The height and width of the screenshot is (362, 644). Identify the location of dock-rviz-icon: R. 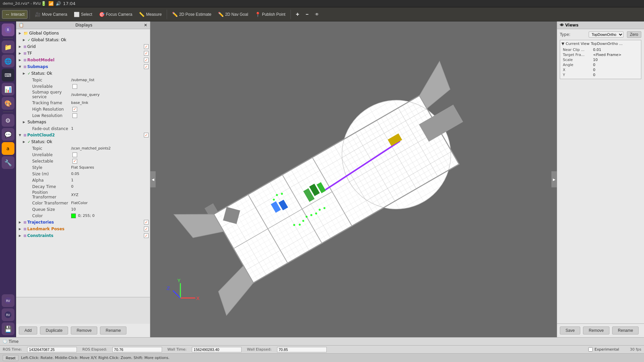
(8, 30).